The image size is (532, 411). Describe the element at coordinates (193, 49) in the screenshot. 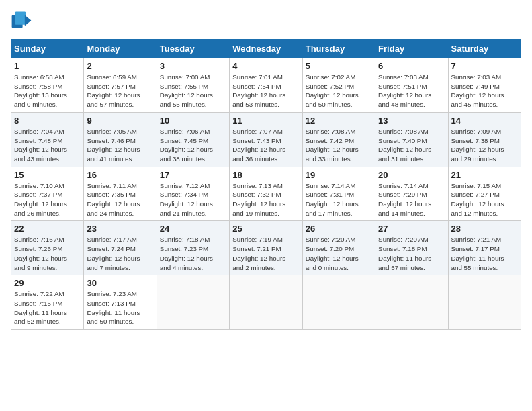

I see `weekday-header: Tuesday` at that location.